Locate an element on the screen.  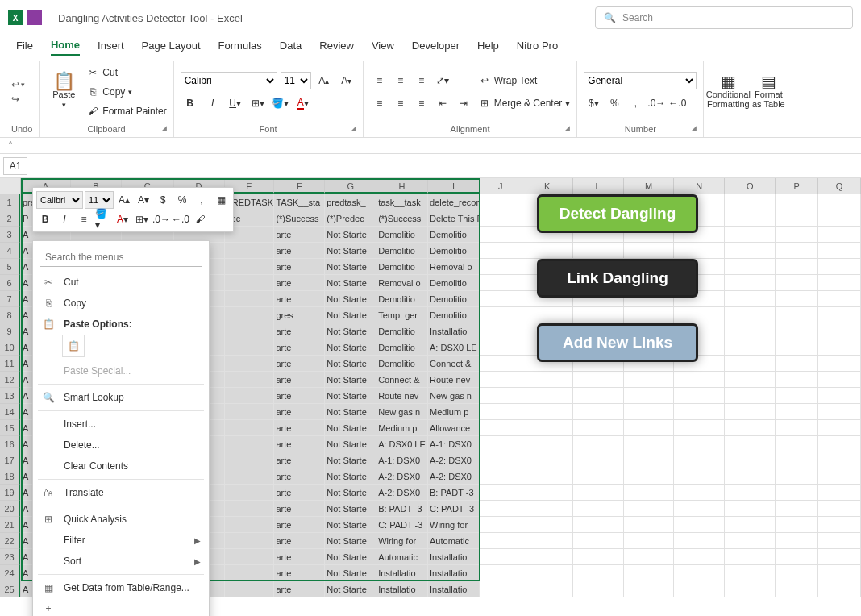
ctx-delete: Delete... is located at coordinates (121, 445).